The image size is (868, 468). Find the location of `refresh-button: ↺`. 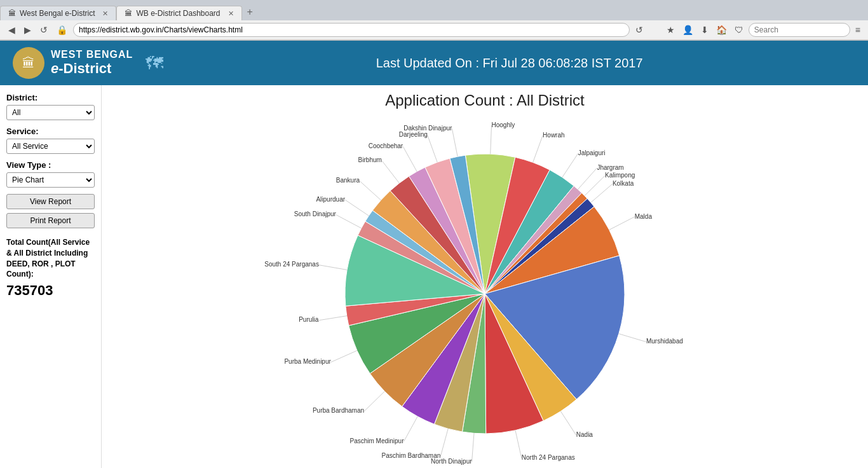

refresh-button: ↺ is located at coordinates (44, 30).